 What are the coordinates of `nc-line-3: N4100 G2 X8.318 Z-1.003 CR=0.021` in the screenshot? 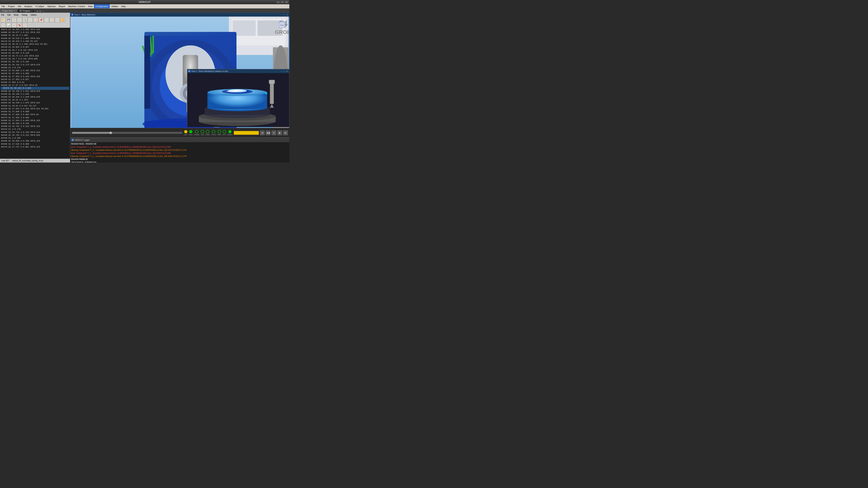 It's located at (35, 38).